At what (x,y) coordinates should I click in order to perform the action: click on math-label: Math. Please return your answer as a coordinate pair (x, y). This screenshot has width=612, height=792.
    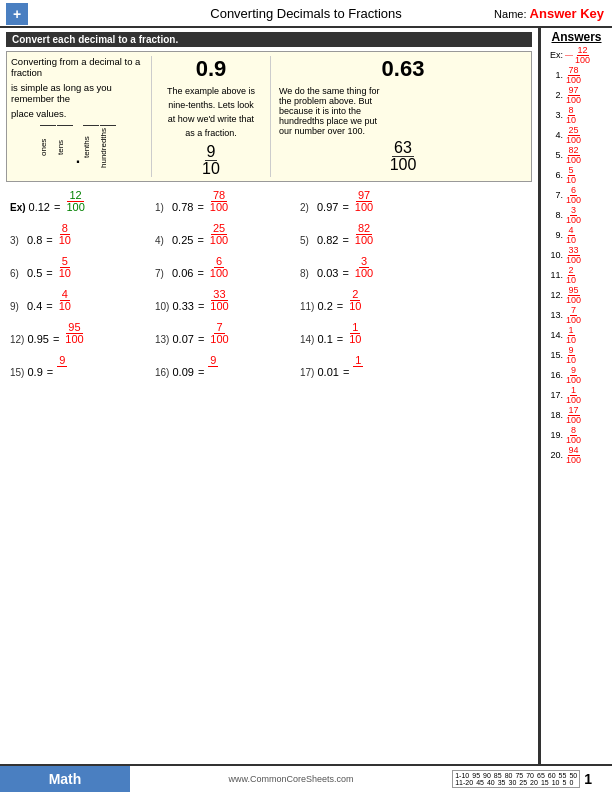
    Looking at the image, I should click on (66, 779).